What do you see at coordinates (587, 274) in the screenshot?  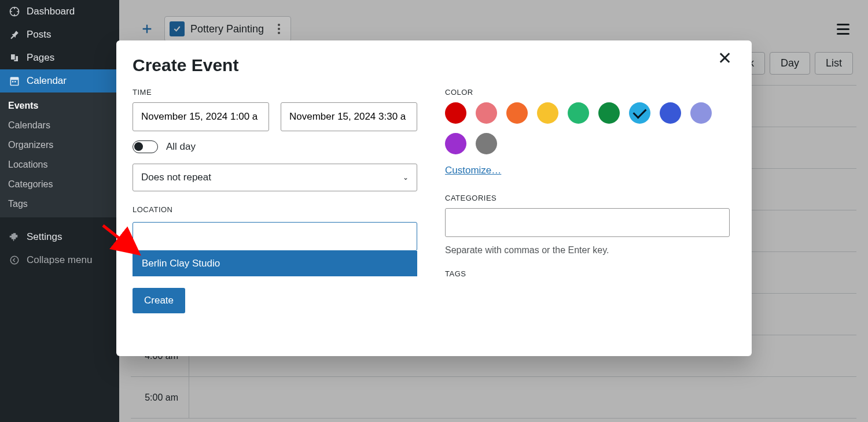 I see `tags-label: TAGS` at bounding box center [587, 274].